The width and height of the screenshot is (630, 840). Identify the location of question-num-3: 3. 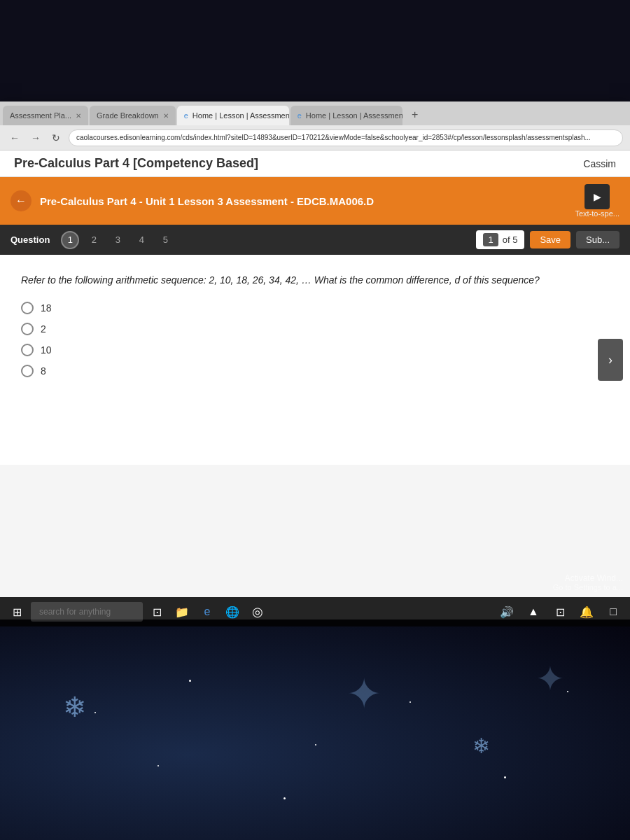
(118, 240).